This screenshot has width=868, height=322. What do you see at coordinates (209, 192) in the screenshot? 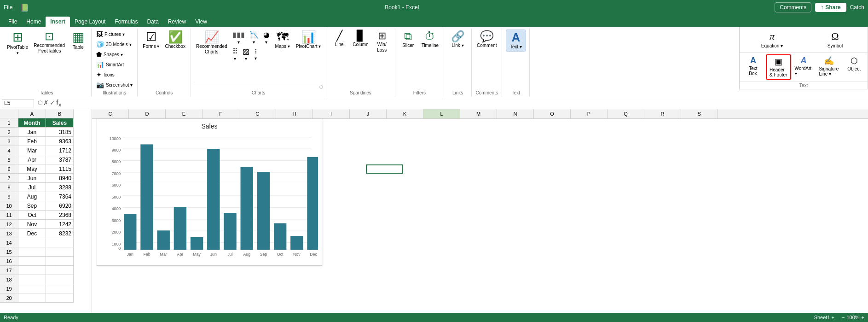
I see `chart-container: Sales 10000 9000 8000 7000 6000 5000 400…` at bounding box center [209, 192].